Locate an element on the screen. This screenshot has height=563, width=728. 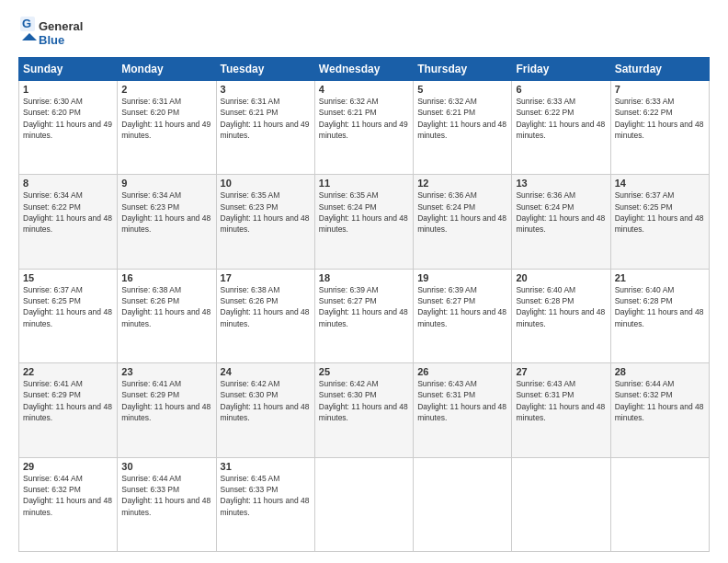
day-number: 8 is located at coordinates (68, 183).